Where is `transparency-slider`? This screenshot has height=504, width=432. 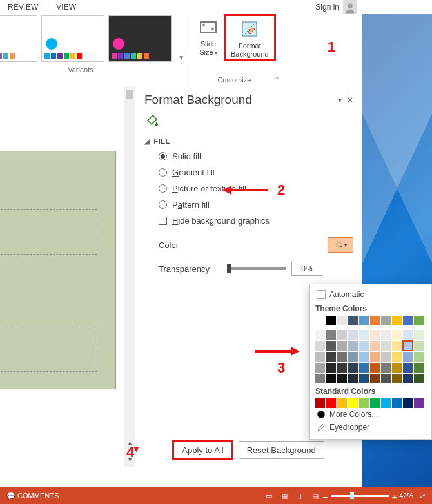 transparency-slider is located at coordinates (257, 269).